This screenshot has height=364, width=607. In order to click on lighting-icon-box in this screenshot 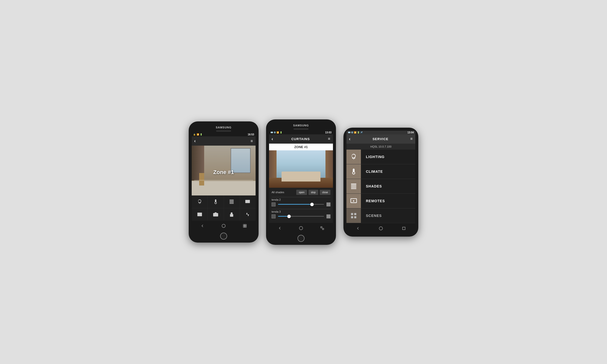, I will do `click(354, 157)`.